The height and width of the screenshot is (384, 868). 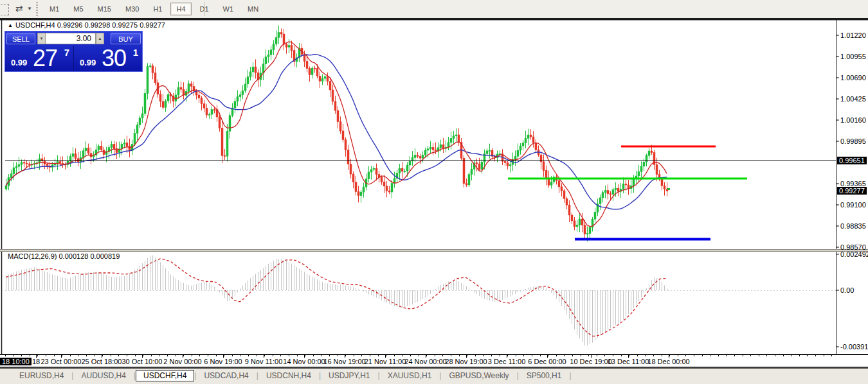 I want to click on timeframe-button-h1: H1, so click(x=158, y=9).